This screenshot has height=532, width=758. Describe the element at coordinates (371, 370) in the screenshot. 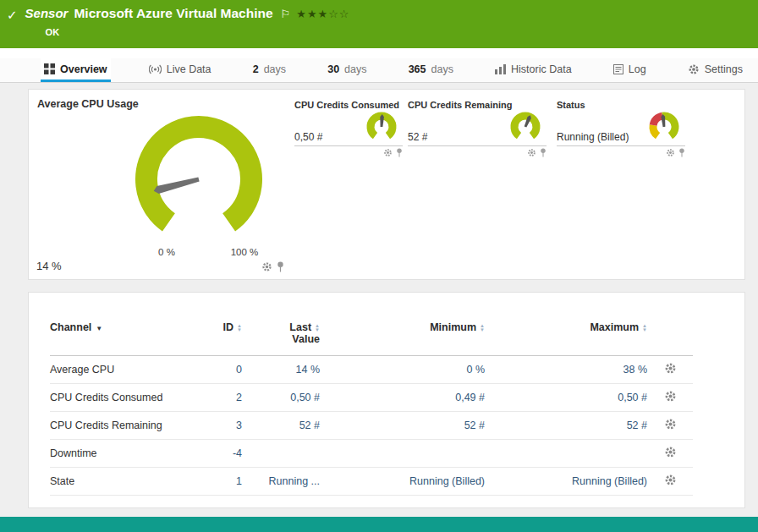

I see `table-row: Average CPU 0 14 % 0 % 38 %` at that location.